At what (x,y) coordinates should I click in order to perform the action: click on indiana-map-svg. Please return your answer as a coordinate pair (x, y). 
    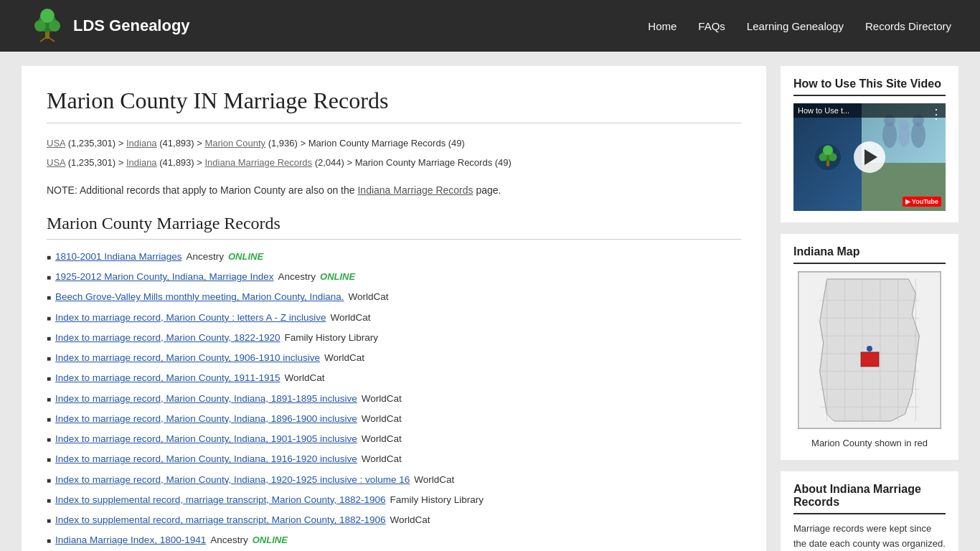
    Looking at the image, I should click on (870, 350).